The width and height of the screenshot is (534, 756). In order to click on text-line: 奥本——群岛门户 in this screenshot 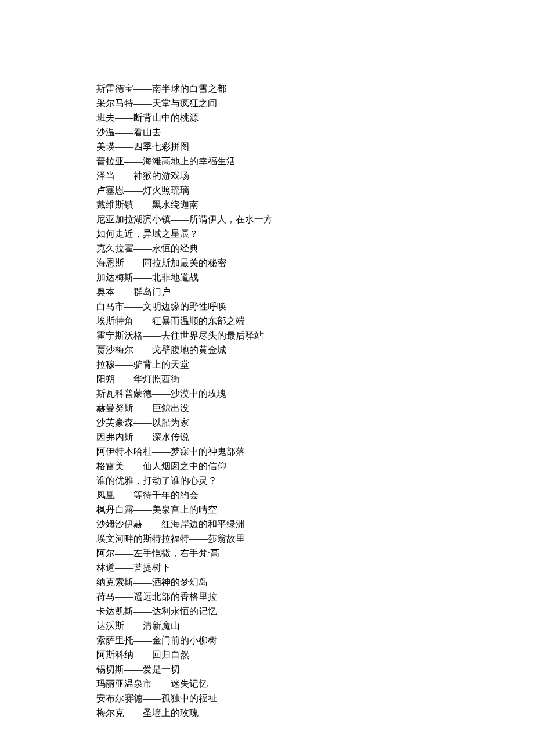, I will do `click(315, 291)`.